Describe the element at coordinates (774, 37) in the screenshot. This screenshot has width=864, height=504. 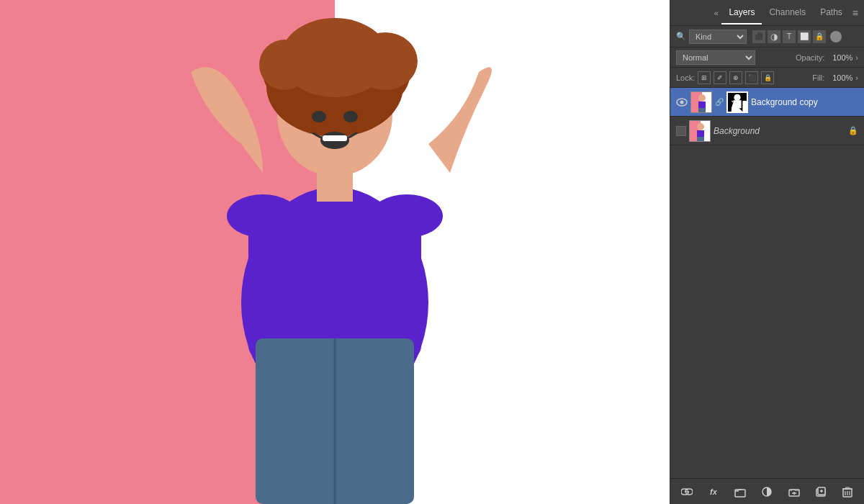
I see `filter-adjustment-button: ◑` at that location.